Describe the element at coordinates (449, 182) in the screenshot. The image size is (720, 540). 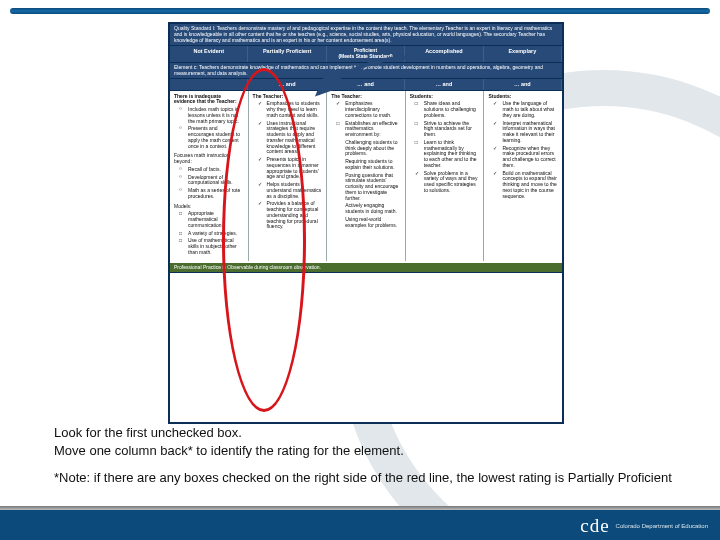
I see `c4-item: Solve problems in a variety of ways and …` at that location.